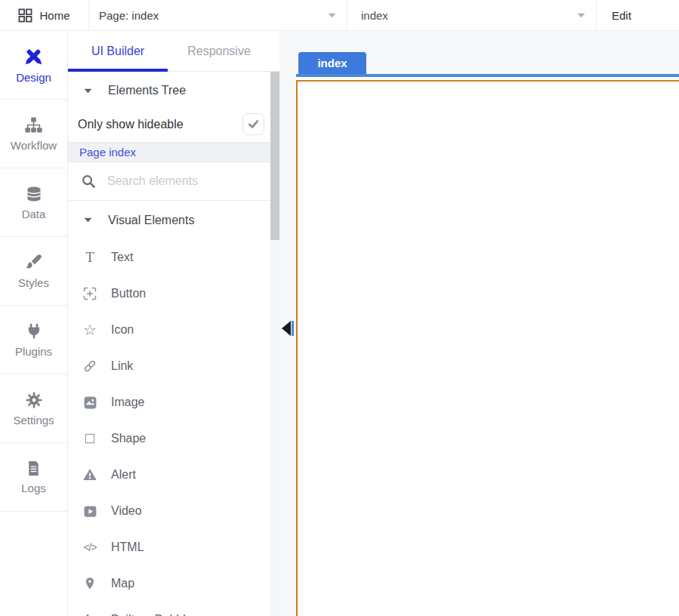 The image size is (679, 616). I want to click on sidebar-item-workflow: Workflow, so click(33, 134).